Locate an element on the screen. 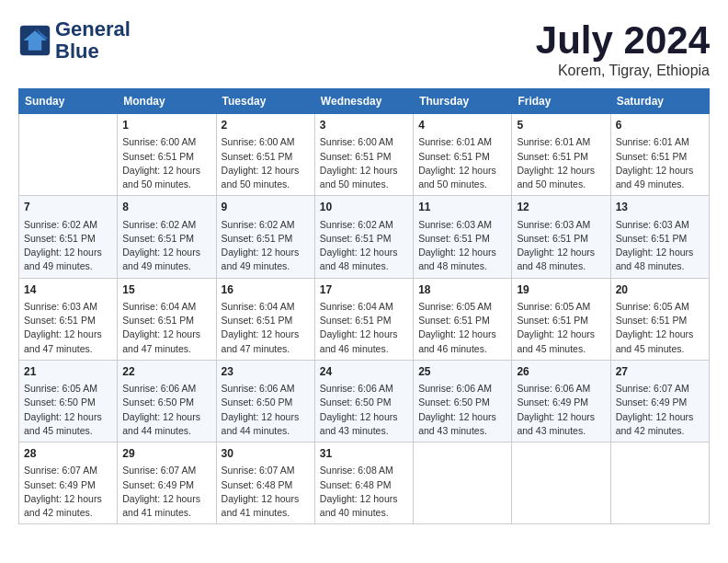  logo: General Blue is located at coordinates (74, 40).